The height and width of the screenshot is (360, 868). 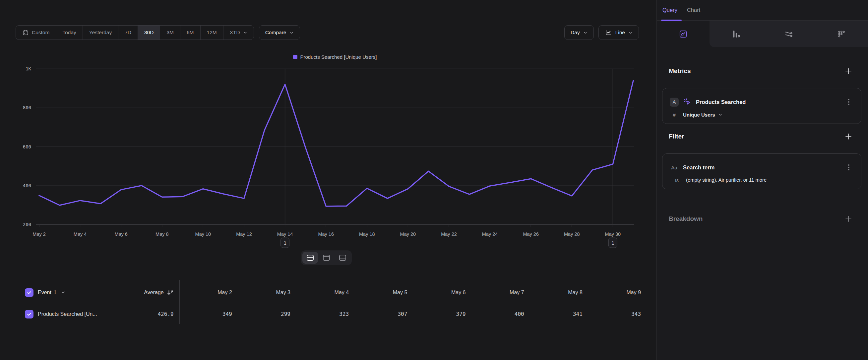 I want to click on svg-text: May 20, so click(x=408, y=234).